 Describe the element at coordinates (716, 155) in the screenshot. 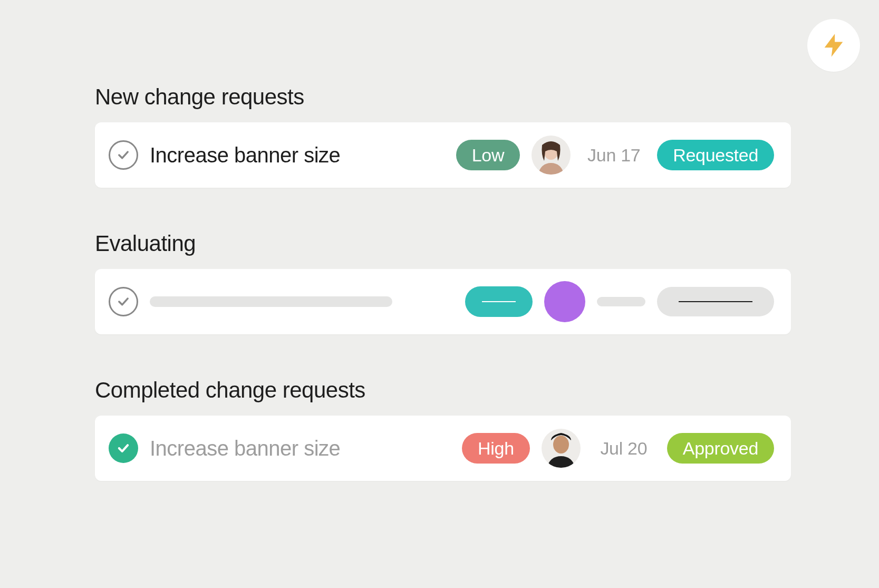

I see `status-badge: Requested` at that location.